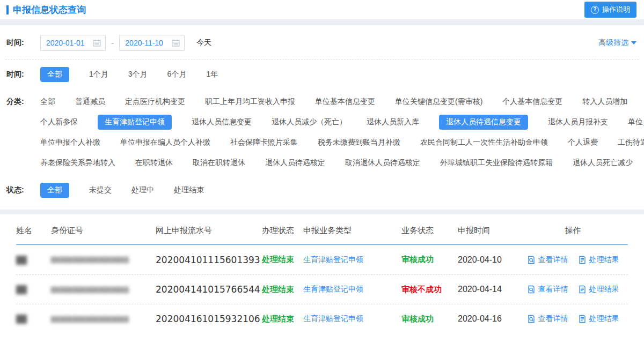 This screenshot has height=343, width=644. I want to click on date-to-input: 2020-11-10, so click(152, 43).